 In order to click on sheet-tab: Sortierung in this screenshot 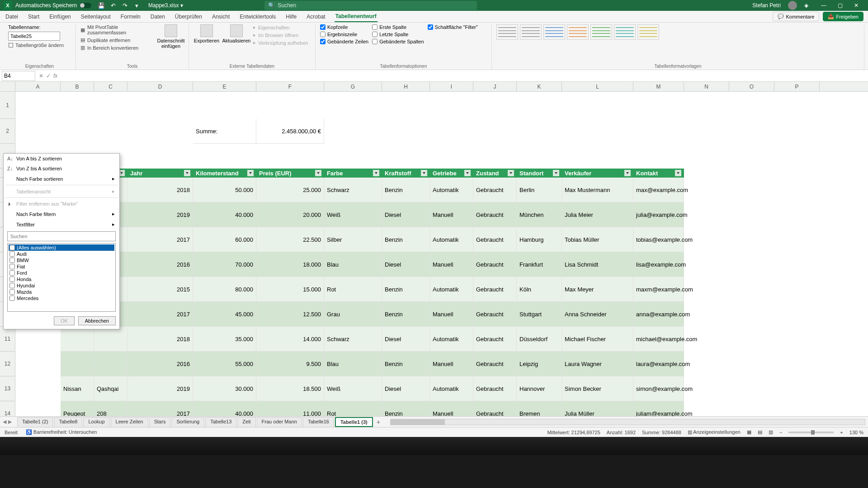, I will do `click(188, 422)`.